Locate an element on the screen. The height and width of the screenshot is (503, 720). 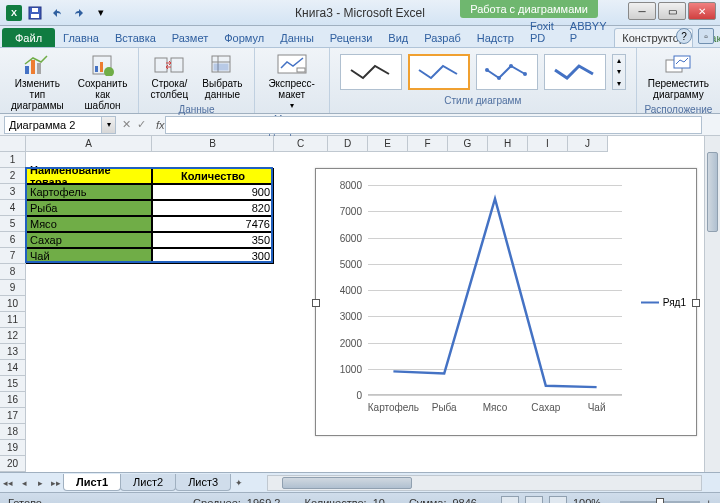
tab-insert: Вставка is located at coordinates (136, 38).